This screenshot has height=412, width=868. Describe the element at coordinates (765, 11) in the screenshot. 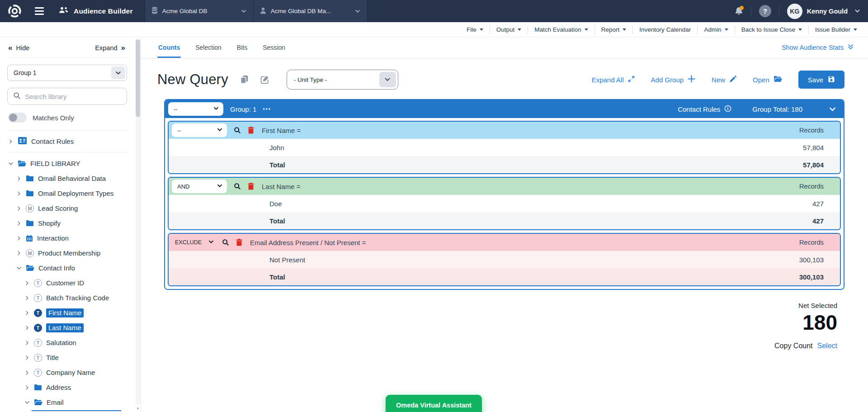

I see `help-icon: ?` at that location.